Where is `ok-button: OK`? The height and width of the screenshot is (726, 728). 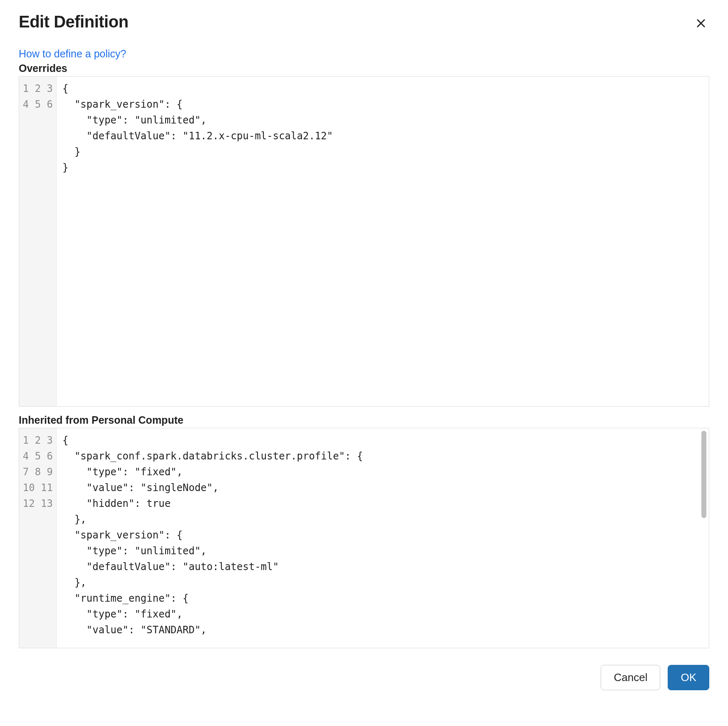
ok-button: OK is located at coordinates (688, 678).